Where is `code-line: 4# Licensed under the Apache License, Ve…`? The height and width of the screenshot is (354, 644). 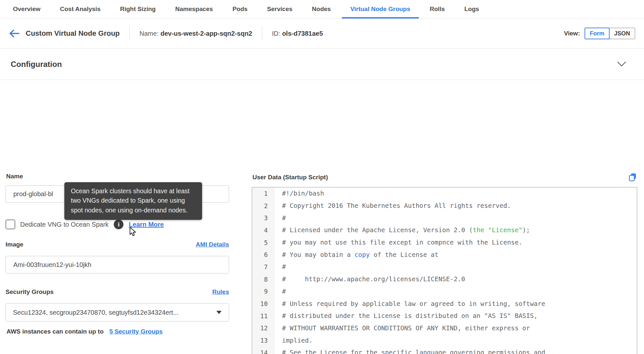 code-line: 4# Licensed under the Apache License, Ve… is located at coordinates (444, 230).